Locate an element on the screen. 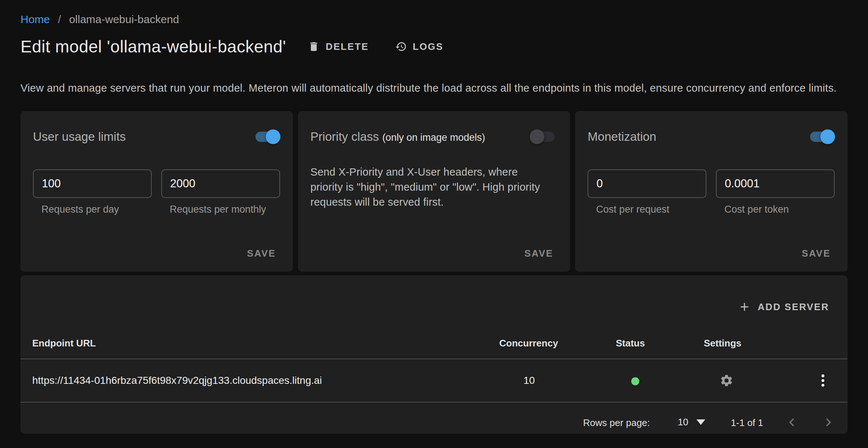  add-server-button: ADD SERVER is located at coordinates (784, 307).